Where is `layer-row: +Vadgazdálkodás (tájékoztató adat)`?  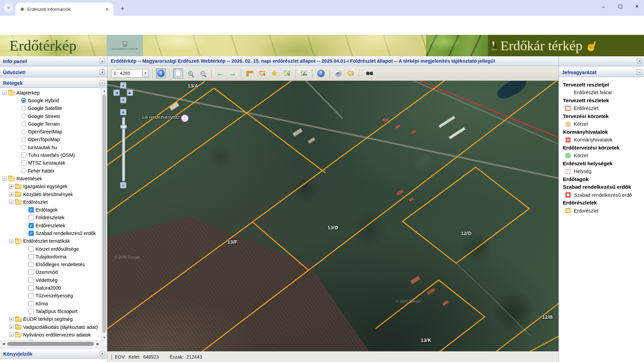
layer-row: +Vadgazdálkodás (tájékoztató adat) is located at coordinates (50, 327).